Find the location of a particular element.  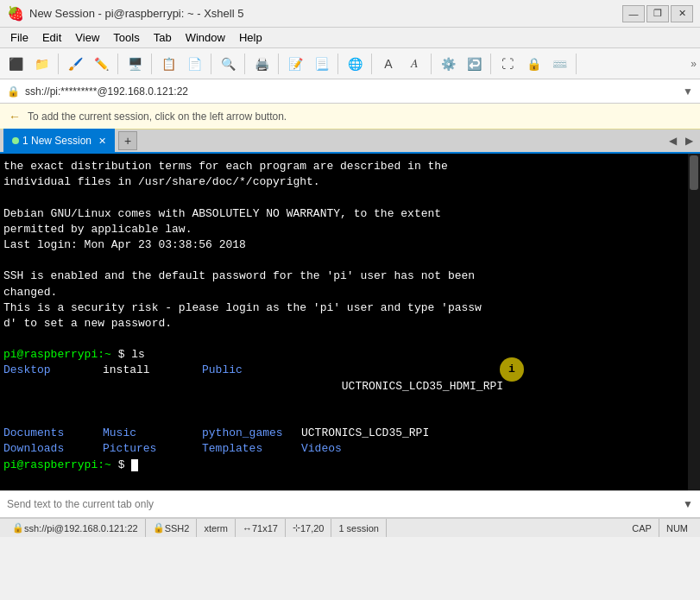

address-text: ssh://pi:*********@192.168.0.121:22 is located at coordinates (351, 92).